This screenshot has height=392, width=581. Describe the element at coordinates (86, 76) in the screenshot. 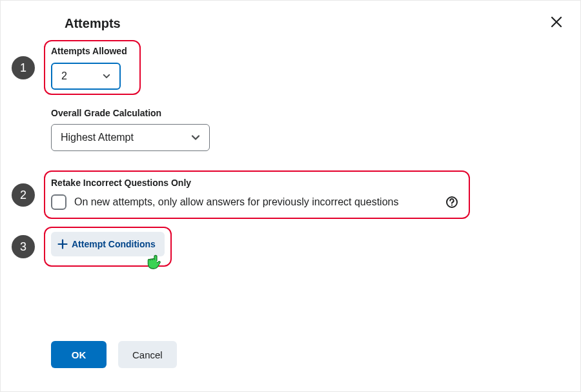

I see `attempts-allowed-select: 2` at that location.